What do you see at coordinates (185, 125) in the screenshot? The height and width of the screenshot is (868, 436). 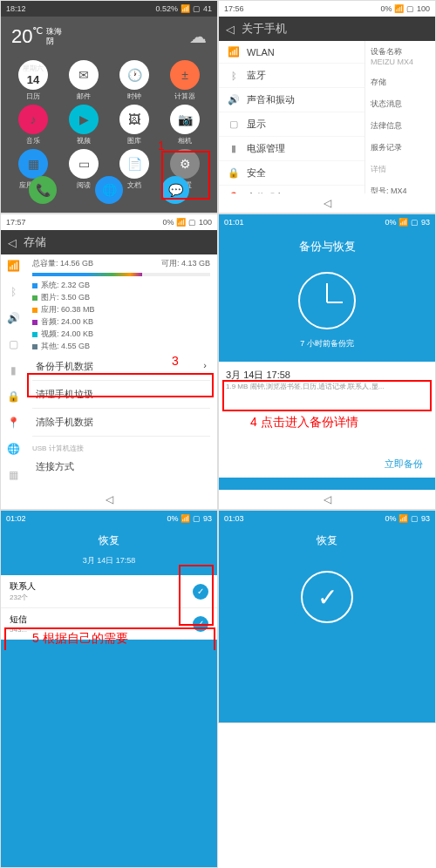 I see `app-camera: 📷相机` at bounding box center [185, 125].